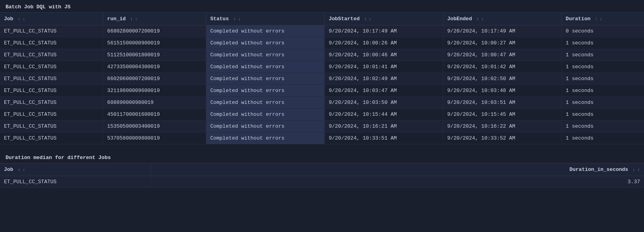  What do you see at coordinates (155, 91) in the screenshot?
I see `table1-cell-runid: 32119800009600019` at bounding box center [155, 91].